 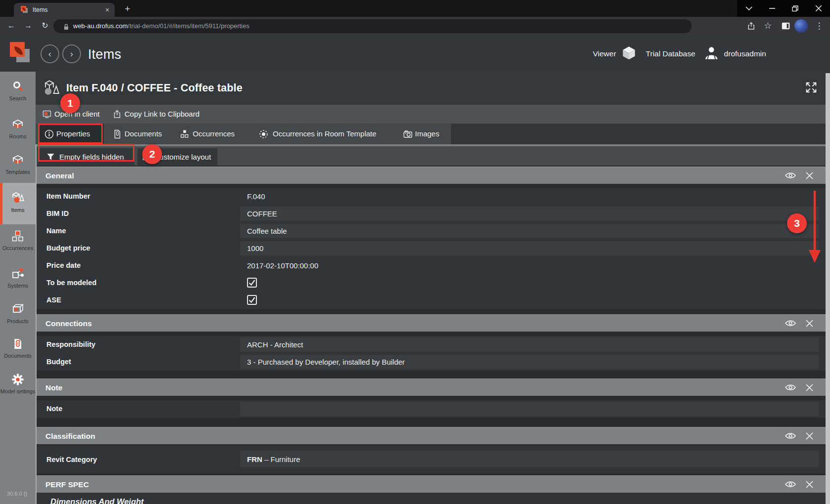 What do you see at coordinates (18, 352) in the screenshot?
I see `sidebar-item-documents: Documents` at bounding box center [18, 352].